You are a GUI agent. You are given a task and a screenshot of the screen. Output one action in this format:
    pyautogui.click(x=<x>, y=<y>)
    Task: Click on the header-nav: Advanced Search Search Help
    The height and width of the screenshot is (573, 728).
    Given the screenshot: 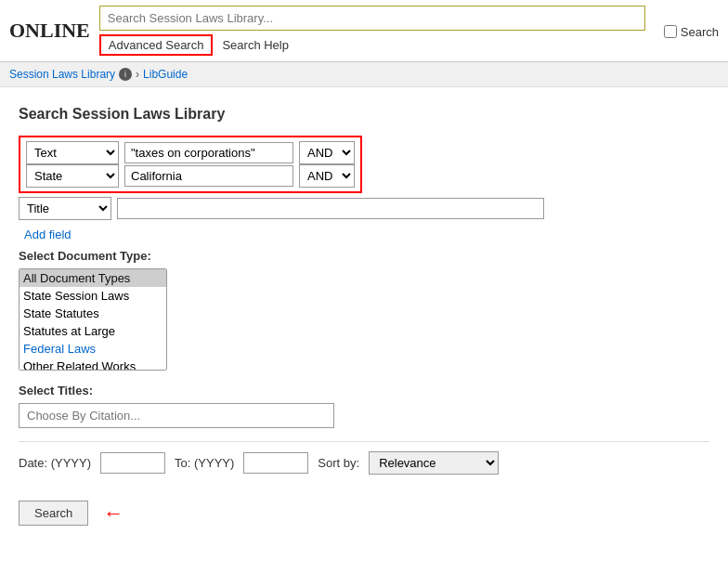 What is the action you would take?
    pyautogui.click(x=372, y=45)
    